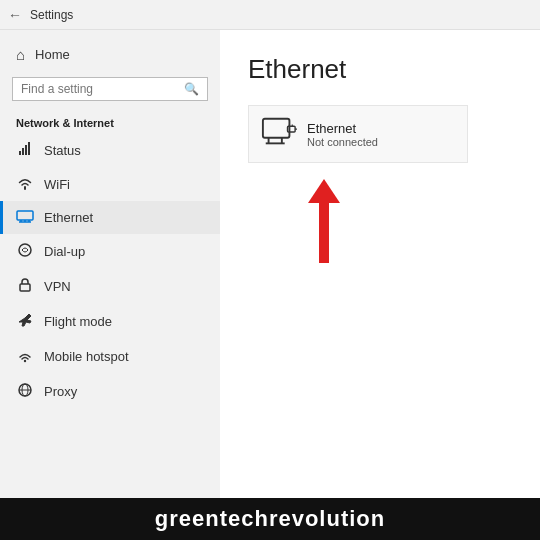 This screenshot has height=540, width=540. What do you see at coordinates (25, 218) in the screenshot?
I see `ethernet-sidebar-icon` at bounding box center [25, 218].